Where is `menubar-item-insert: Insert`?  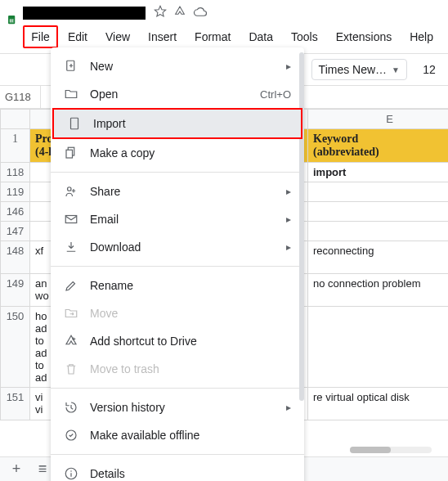 menubar-item-insert: Insert is located at coordinates (162, 37).